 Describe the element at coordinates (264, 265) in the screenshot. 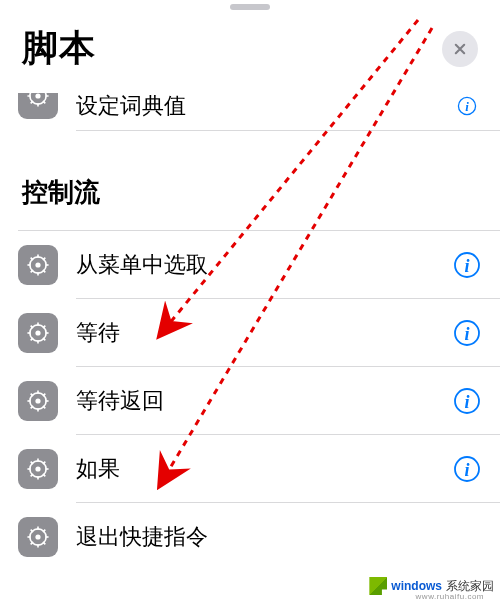

I see `list-item-label: 从菜单中选取` at that location.